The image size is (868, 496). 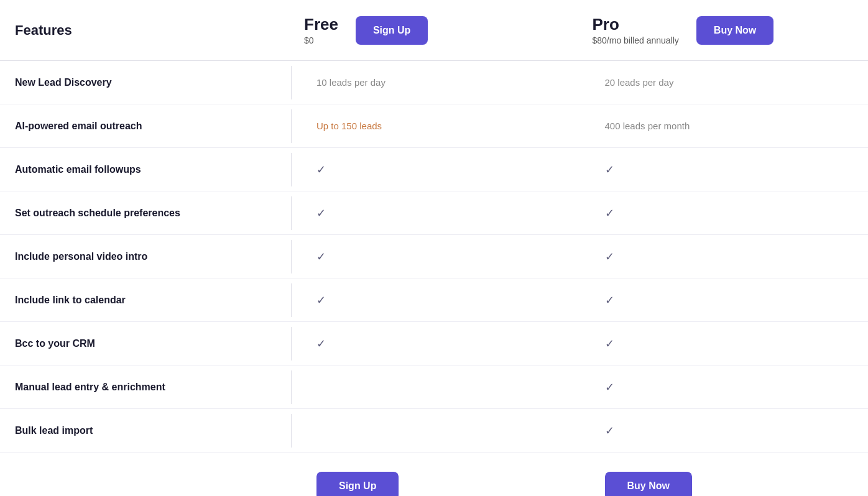 I want to click on pro-plan-info: Pro $80/mo billed annually, so click(x=635, y=30).